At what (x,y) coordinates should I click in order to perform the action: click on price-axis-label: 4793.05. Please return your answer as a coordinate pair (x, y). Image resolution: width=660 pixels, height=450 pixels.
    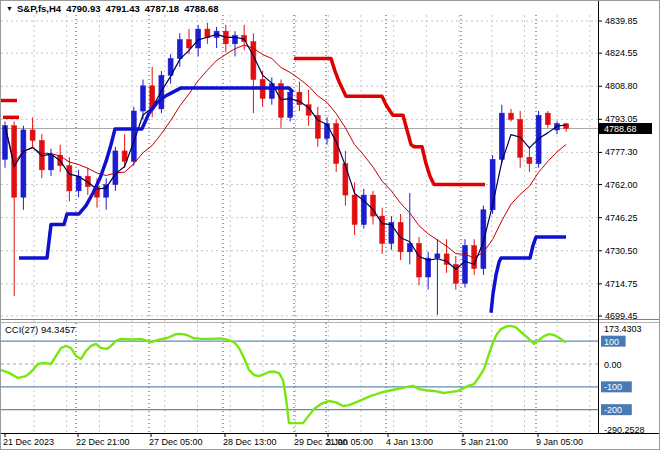
    Looking at the image, I should click on (622, 119).